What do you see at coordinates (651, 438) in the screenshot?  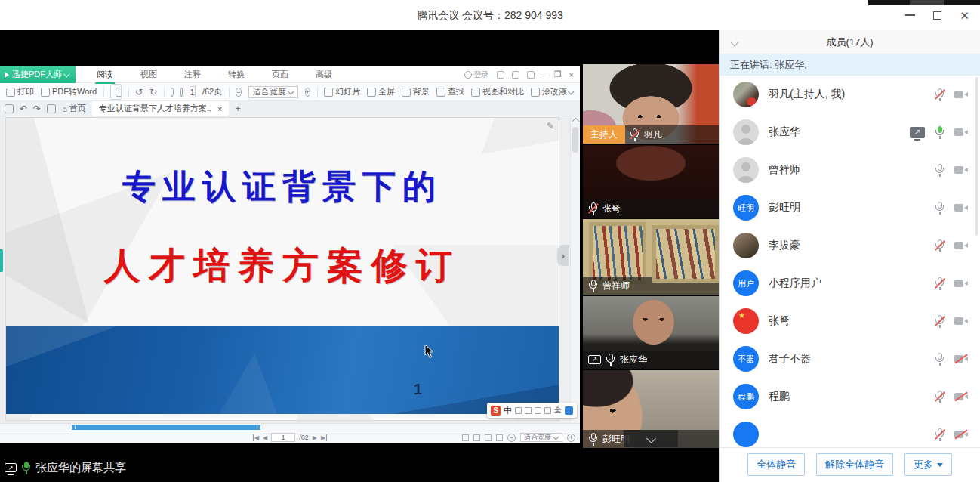 I see `collapse-chevron-button` at bounding box center [651, 438].